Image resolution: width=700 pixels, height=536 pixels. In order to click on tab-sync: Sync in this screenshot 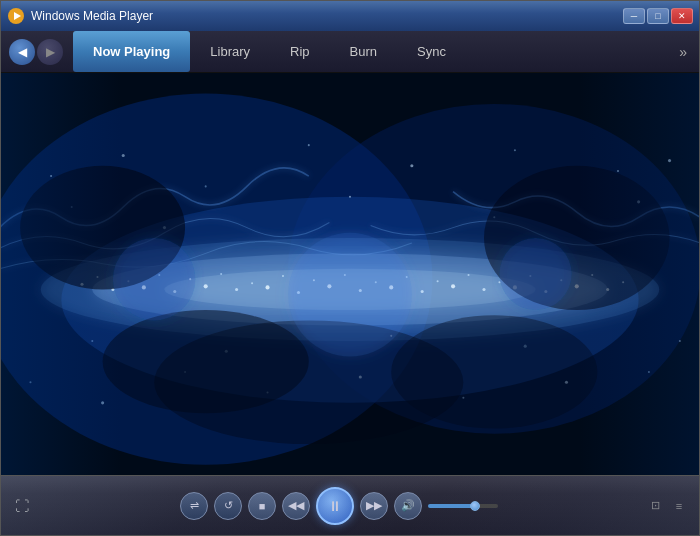, I will do `click(432, 52)`.